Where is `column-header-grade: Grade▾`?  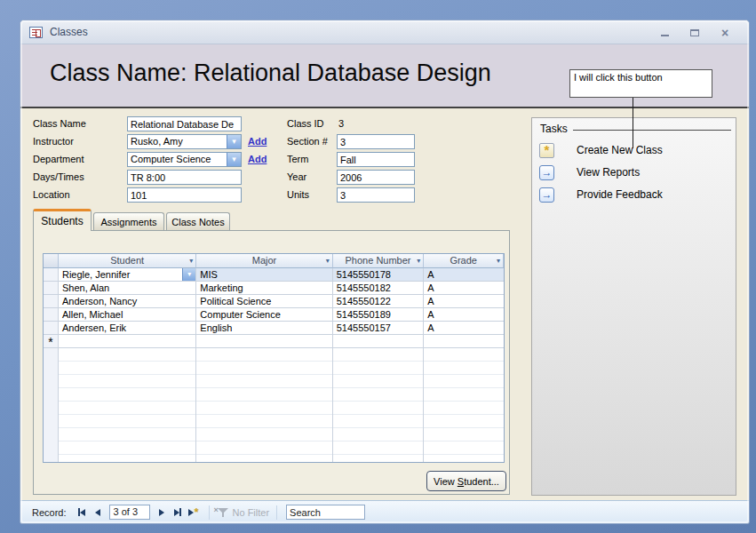 column-header-grade: Grade▾ is located at coordinates (464, 261).